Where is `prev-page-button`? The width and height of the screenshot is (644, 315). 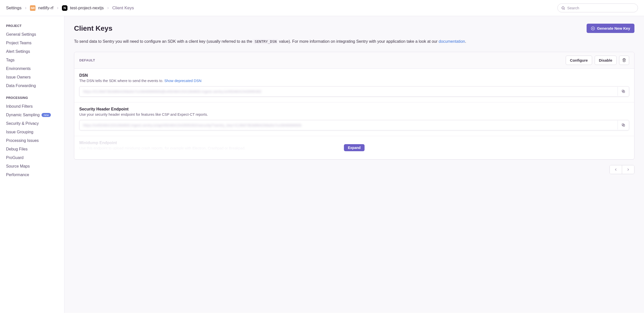
prev-page-button is located at coordinates (616, 170).